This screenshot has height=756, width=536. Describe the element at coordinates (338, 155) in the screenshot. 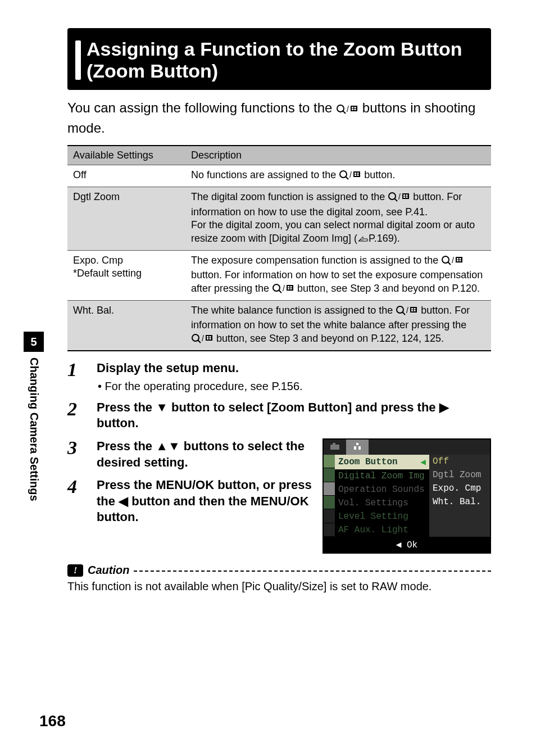

I see `table-header-description: Description` at that location.